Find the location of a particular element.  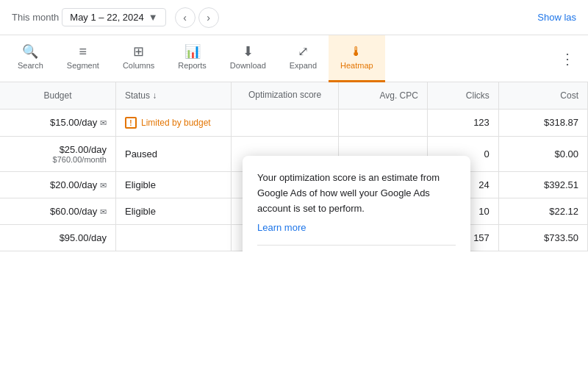

nav-arrows: ‹ › is located at coordinates (197, 18).